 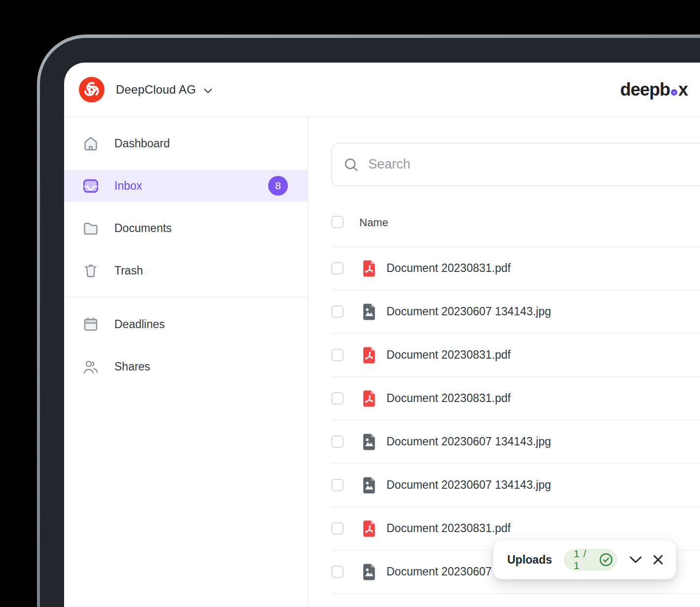 I want to click on sidebar-item-documents: Documents, so click(x=186, y=228).